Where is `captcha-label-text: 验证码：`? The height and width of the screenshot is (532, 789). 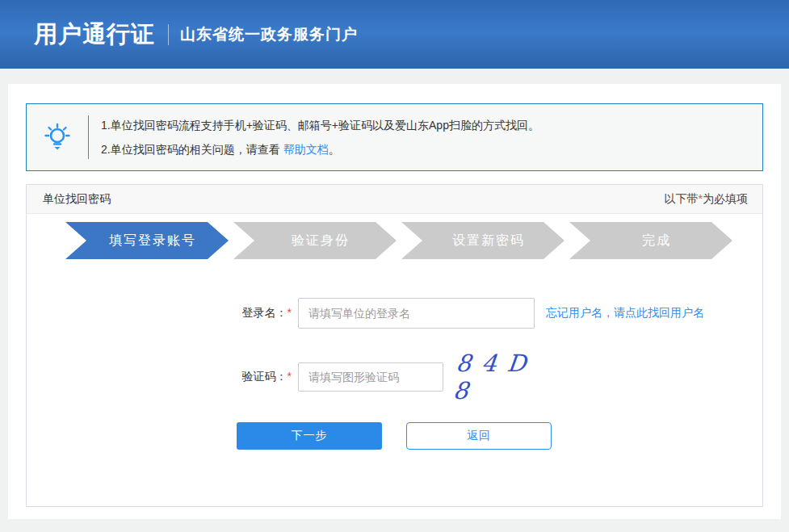
captcha-label-text: 验证码： is located at coordinates (265, 376).